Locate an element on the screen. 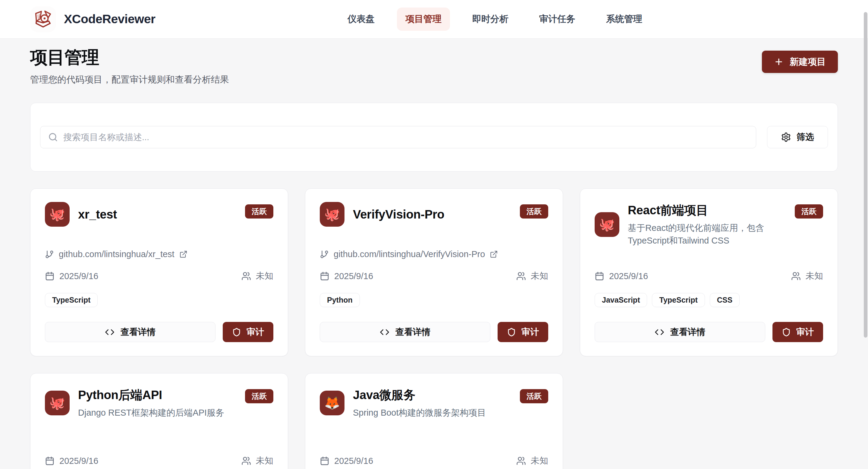  git-branch-icon is located at coordinates (324, 254).